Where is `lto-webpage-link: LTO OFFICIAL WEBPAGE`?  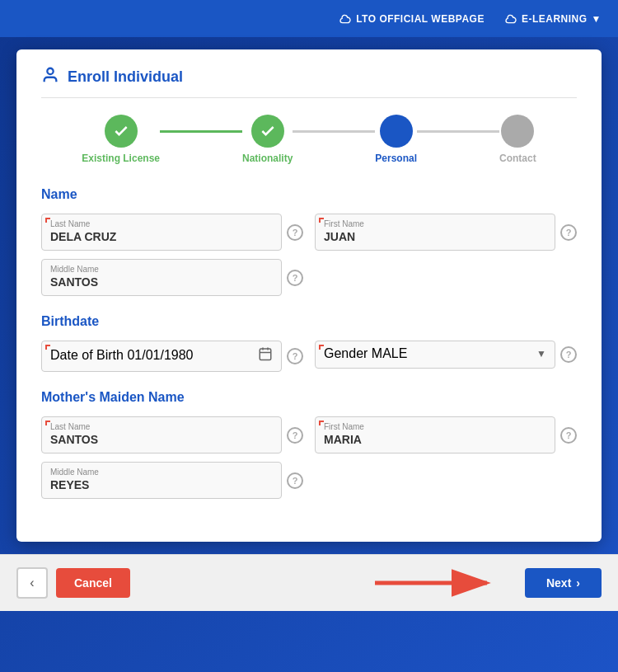 lto-webpage-link: LTO OFFICIAL WEBPAGE is located at coordinates (412, 19).